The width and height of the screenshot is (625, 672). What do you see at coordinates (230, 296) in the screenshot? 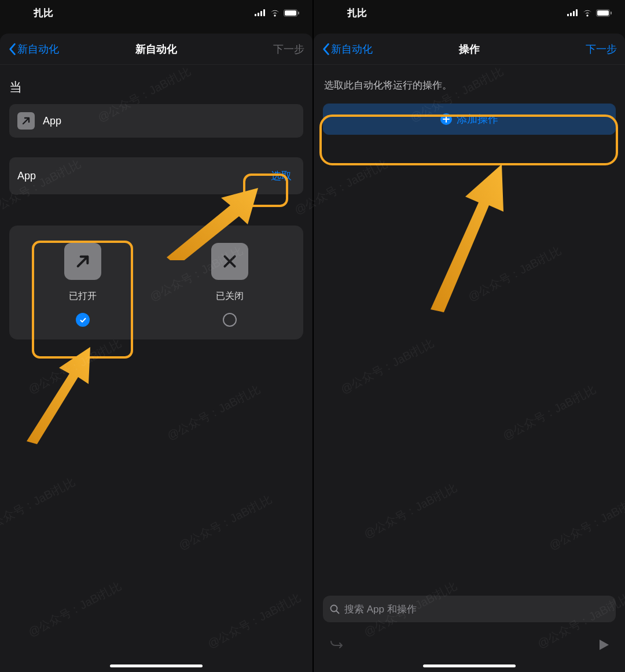
I see `option-closed-label: 已关闭` at bounding box center [230, 296].